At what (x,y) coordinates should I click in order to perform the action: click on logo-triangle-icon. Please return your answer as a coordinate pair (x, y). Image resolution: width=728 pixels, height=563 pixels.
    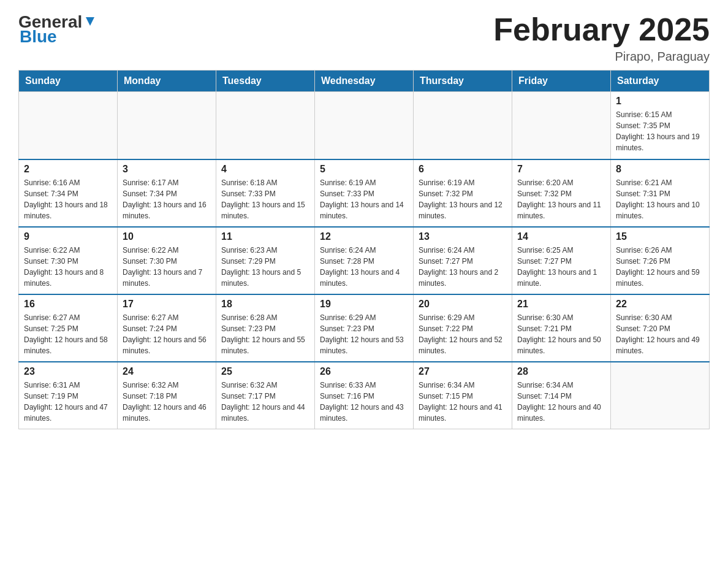
    Looking at the image, I should click on (90, 21).